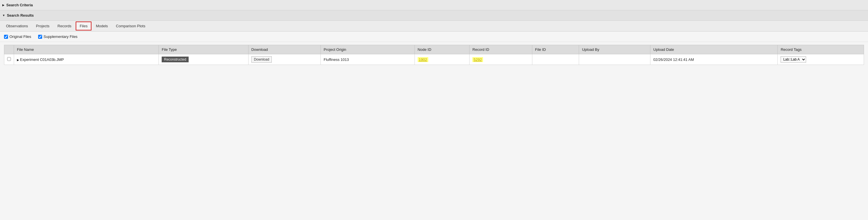 The height and width of the screenshot is (220, 868). Describe the element at coordinates (615, 59) in the screenshot. I see `row-uploadby` at that location.